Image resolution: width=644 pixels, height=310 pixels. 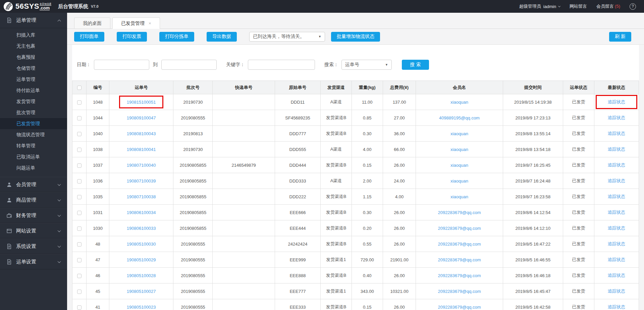 What do you see at coordinates (142, 307) in the screenshot?
I see `waybill-link: 190805100023` at bounding box center [142, 307].